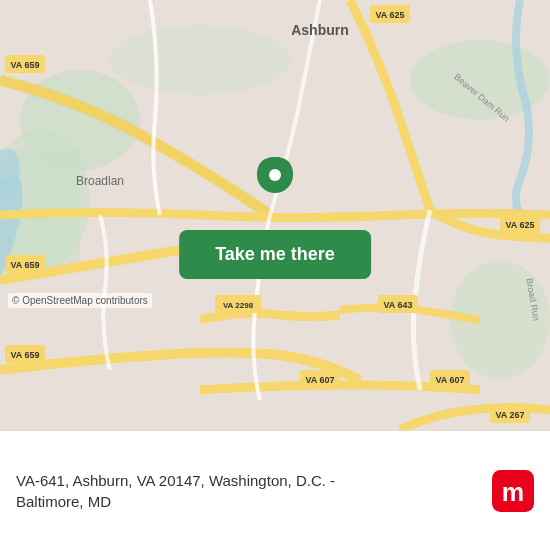 The width and height of the screenshot is (550, 550). Describe the element at coordinates (238, 306) in the screenshot. I see `svg-text: VA 2298` at that location.